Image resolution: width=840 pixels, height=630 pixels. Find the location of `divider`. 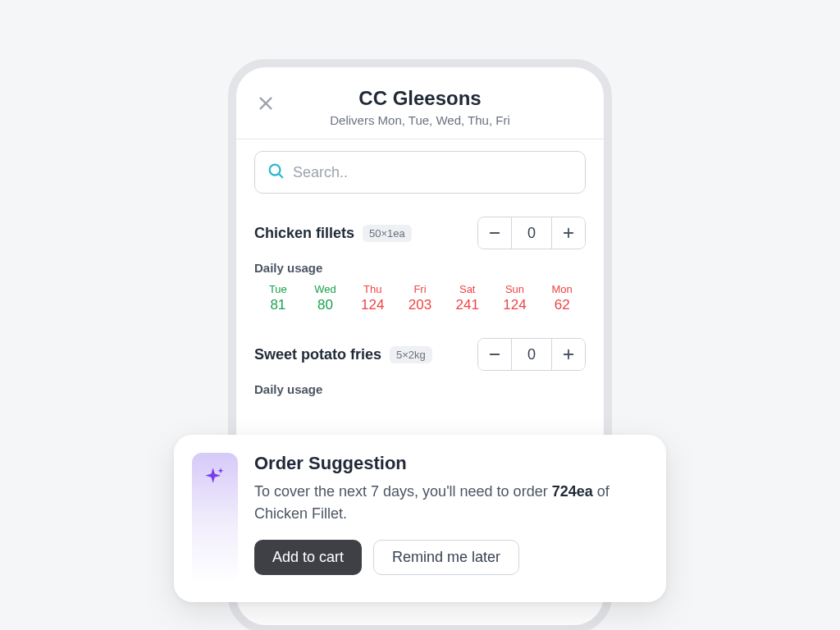

divider is located at coordinates (420, 139).